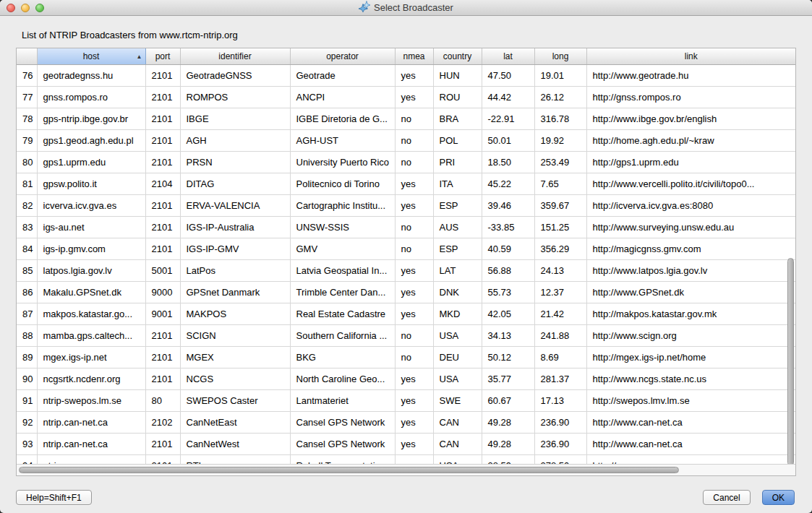  What do you see at coordinates (406, 422) in the screenshot?
I see `table-row: 92ntrip.can-net.ca2102CanNetEastCansel G…` at bounding box center [406, 422].